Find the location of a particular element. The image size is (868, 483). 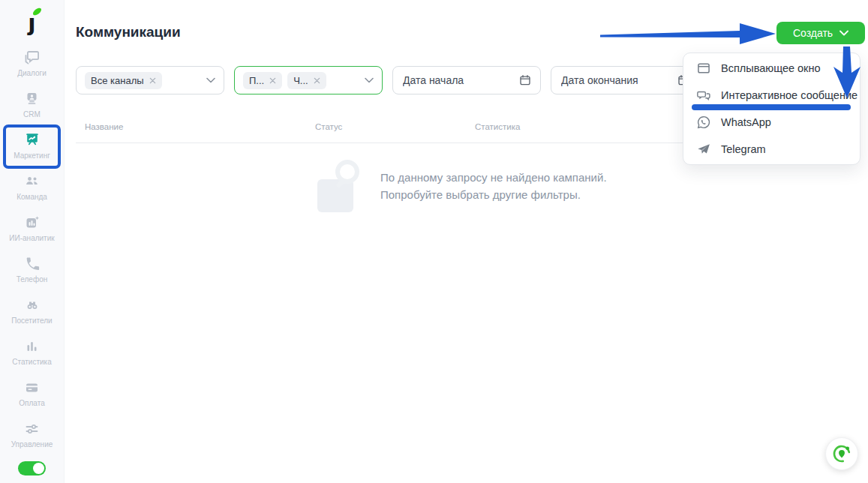

sidebar-item-label: Маркетинг is located at coordinates (32, 156).